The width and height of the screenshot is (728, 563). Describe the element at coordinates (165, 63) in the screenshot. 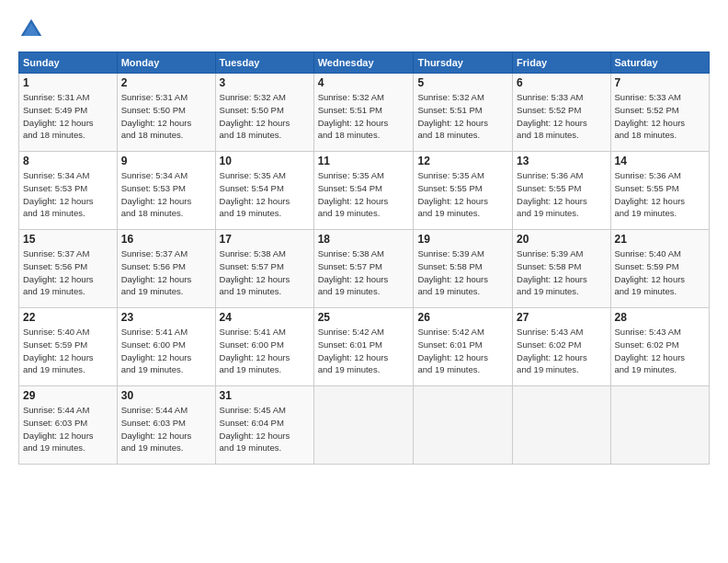

I see `weekday-header-monday: Monday` at that location.